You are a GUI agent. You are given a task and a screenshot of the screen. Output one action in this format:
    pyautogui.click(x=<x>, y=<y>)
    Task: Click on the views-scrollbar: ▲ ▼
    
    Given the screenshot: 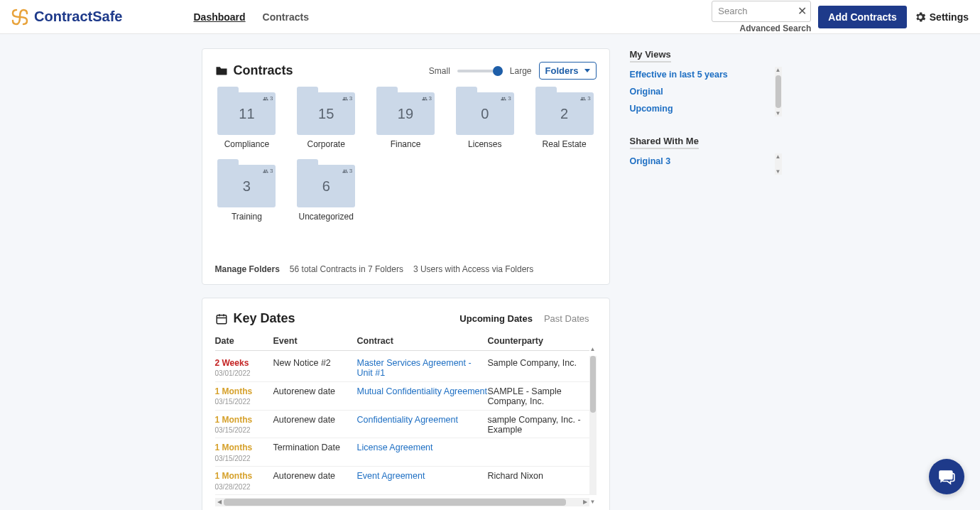 What is the action you would take?
    pyautogui.click(x=778, y=92)
    